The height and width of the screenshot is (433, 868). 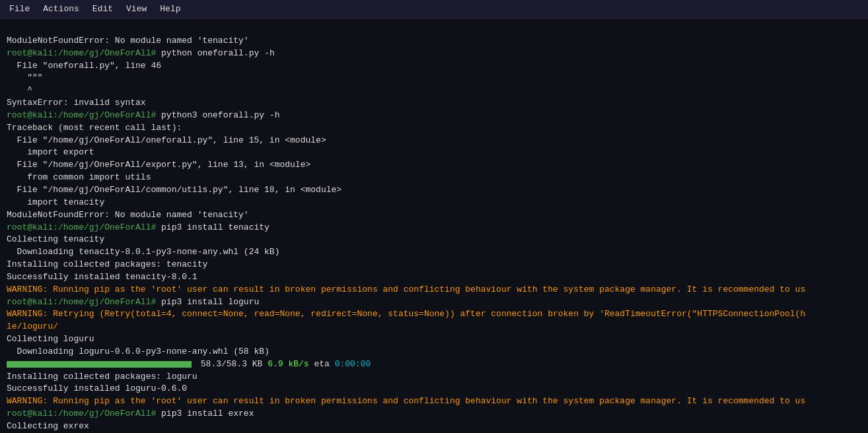 I want to click on terminal-line: Successfully installed loguru-0.6.0, so click(x=434, y=389).